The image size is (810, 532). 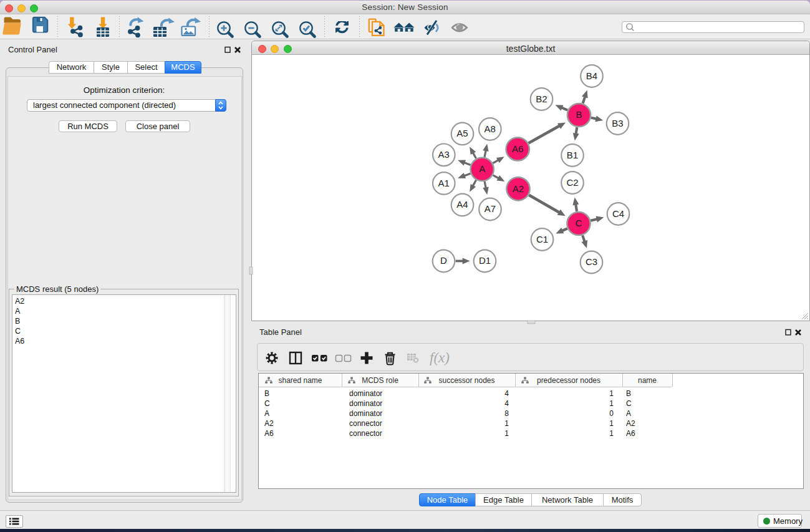 I want to click on svg-text: A7, so click(x=490, y=208).